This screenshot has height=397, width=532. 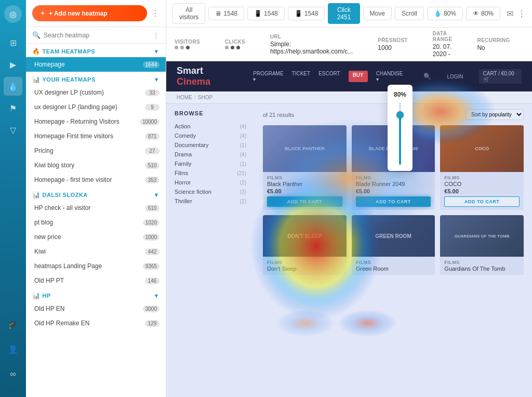 I want to click on nav-cart: CART / €0,00 🛒, so click(x=500, y=76).